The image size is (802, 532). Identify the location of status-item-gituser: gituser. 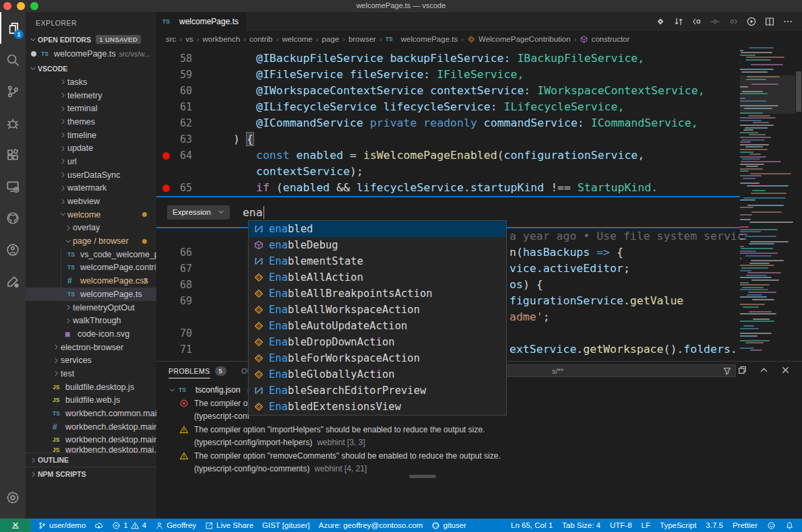
(449, 525).